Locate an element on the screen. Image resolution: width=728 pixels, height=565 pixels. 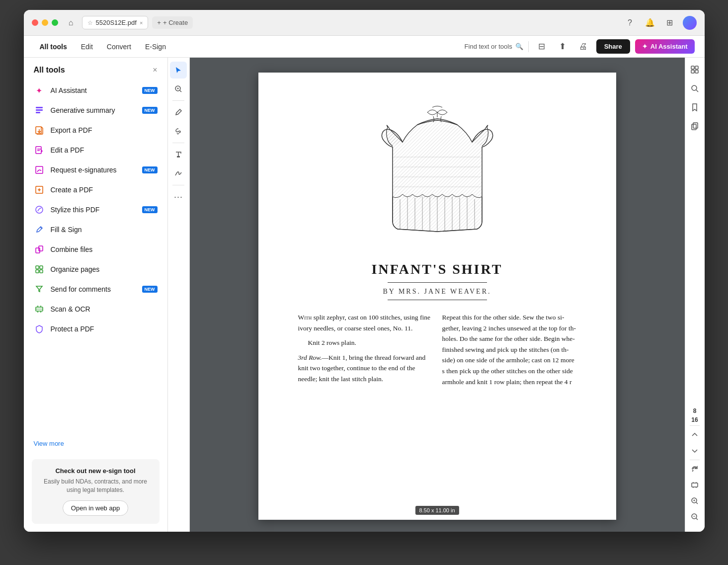
pdf-text: Knit 2 rows plain. is located at coordinates (365, 343).